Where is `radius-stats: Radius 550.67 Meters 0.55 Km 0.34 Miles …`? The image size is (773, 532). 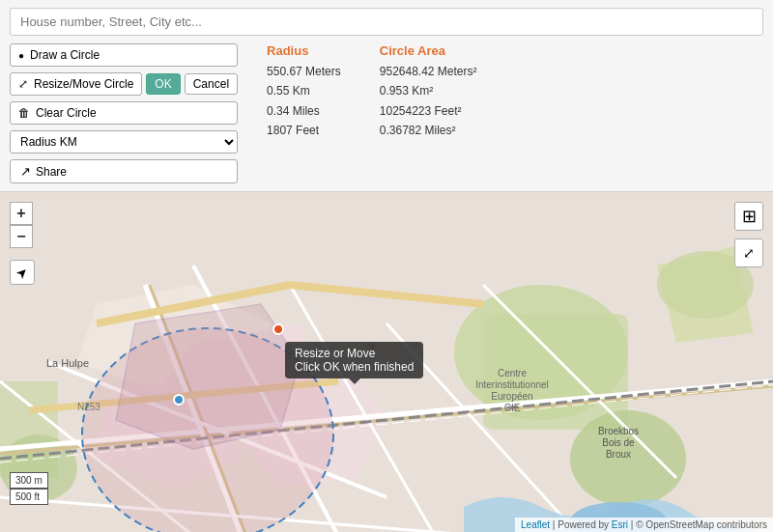
radius-stats: Radius 550.67 Meters 0.55 Km 0.34 Miles … is located at coordinates (303, 93).